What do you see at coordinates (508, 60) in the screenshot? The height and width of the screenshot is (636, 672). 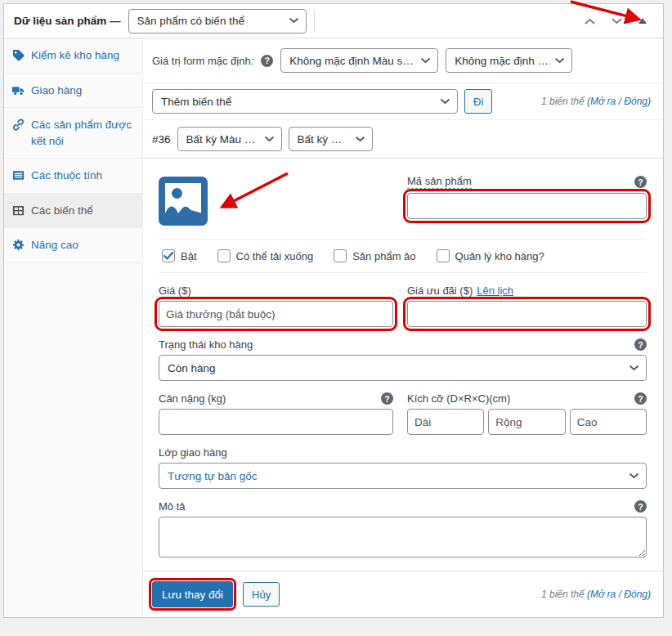 I see `default-size-select: Không mặc định Size...` at bounding box center [508, 60].